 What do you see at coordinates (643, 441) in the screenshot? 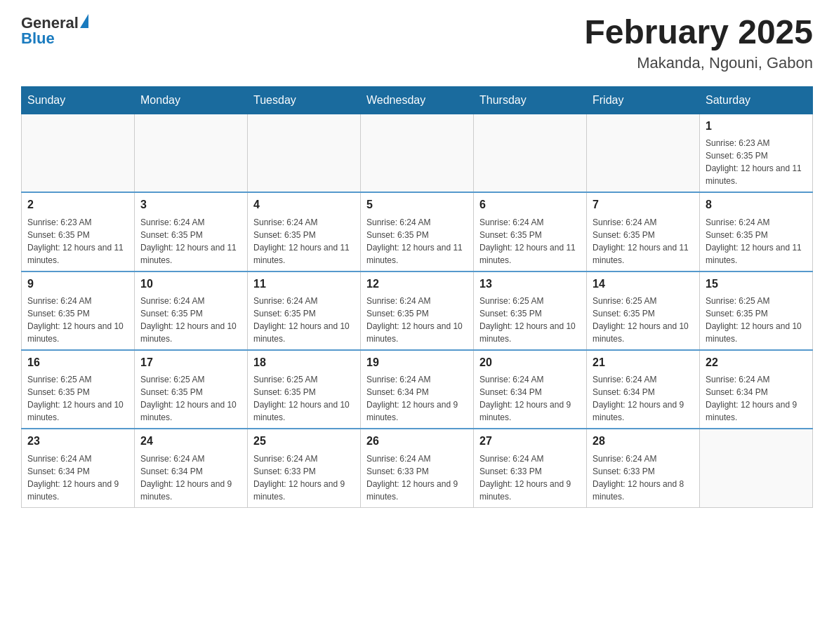
I see `day-number: 28` at bounding box center [643, 441].